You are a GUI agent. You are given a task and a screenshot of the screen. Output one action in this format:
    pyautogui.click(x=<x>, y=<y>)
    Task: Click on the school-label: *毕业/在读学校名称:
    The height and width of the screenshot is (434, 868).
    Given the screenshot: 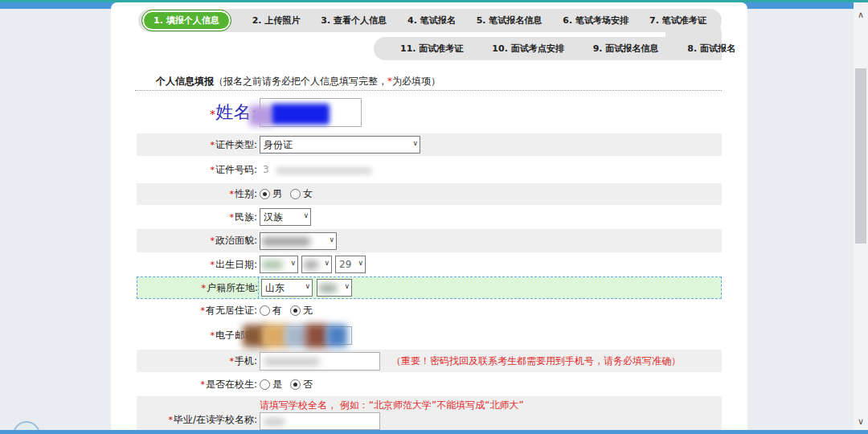 What is the action you would take?
    pyautogui.click(x=197, y=413)
    